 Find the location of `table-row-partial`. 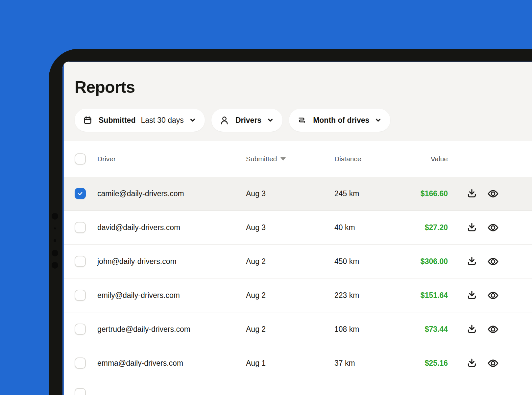

table-row-partial is located at coordinates (297, 388).